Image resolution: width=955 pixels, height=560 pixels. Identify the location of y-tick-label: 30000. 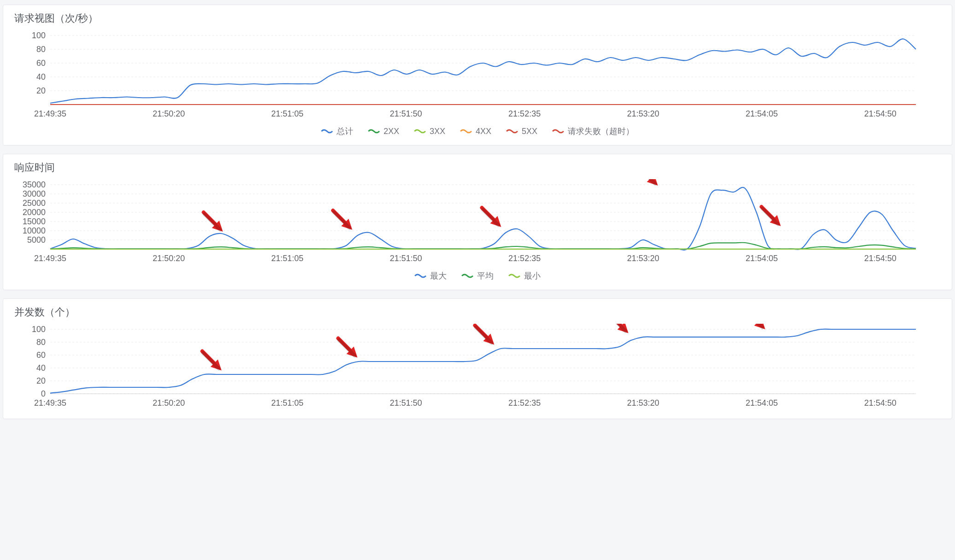
(34, 194).